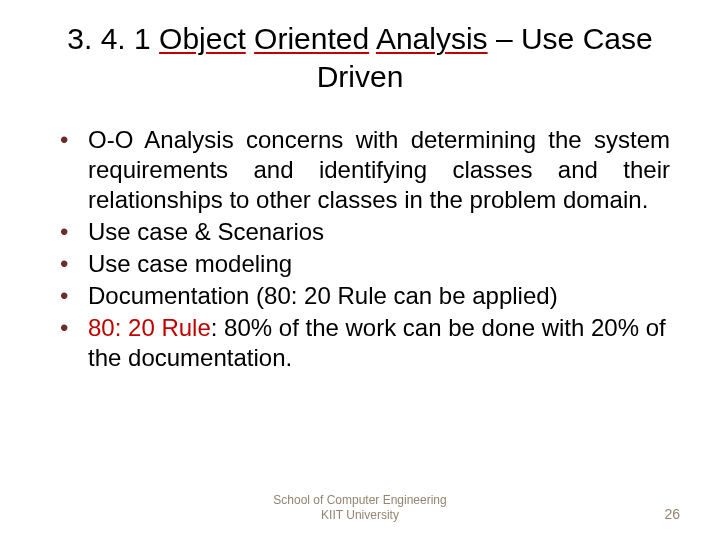 This screenshot has width=720, height=540. I want to click on list-item: Documentation (80: 20 Rule can be applie…, so click(365, 296).